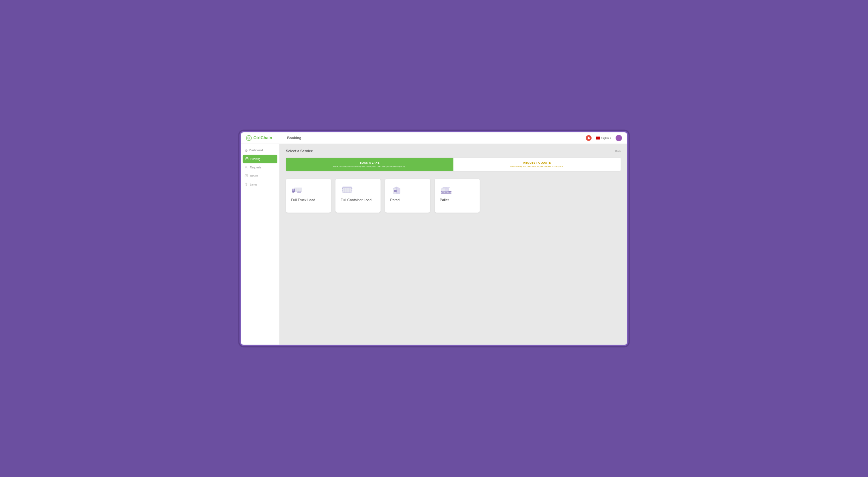 The height and width of the screenshot is (477, 868). Describe the element at coordinates (247, 168) in the screenshot. I see `requests-icon` at that location.